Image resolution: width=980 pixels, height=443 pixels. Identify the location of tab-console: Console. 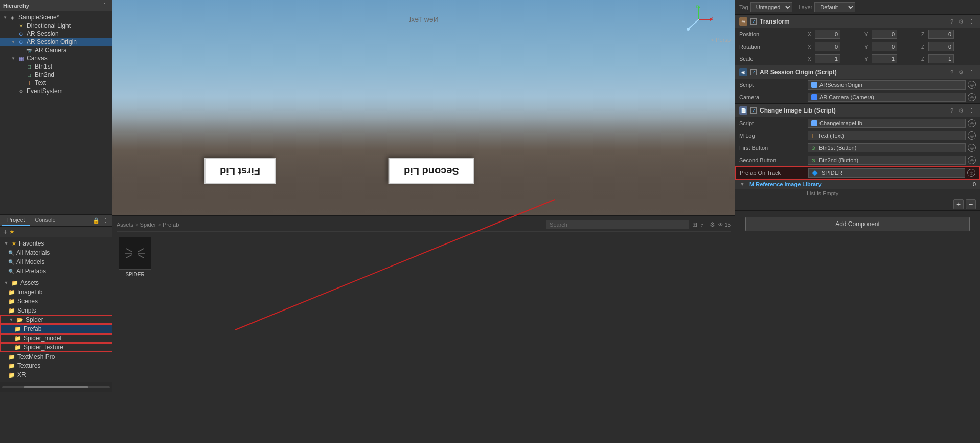
(45, 220).